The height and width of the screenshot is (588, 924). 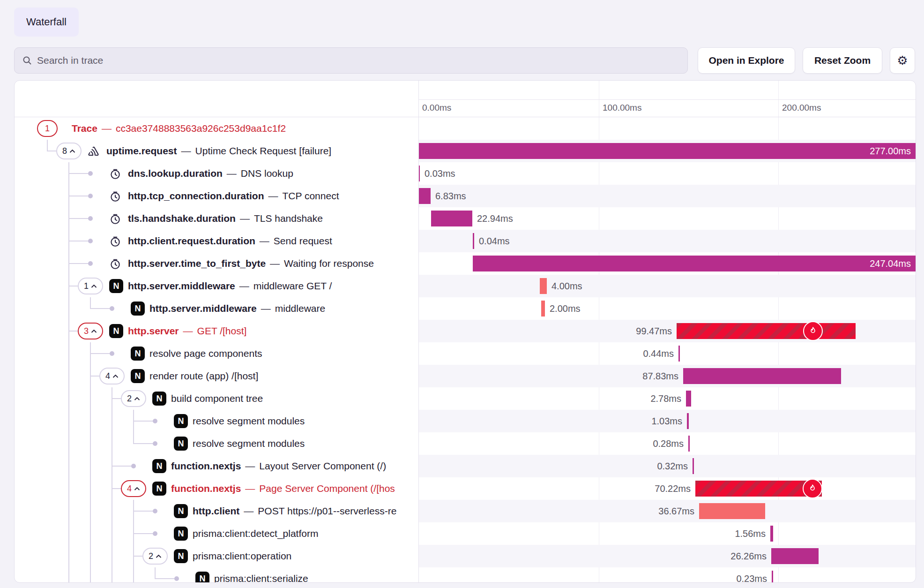 I want to click on span-op: tls.handshake.duration, so click(x=182, y=219).